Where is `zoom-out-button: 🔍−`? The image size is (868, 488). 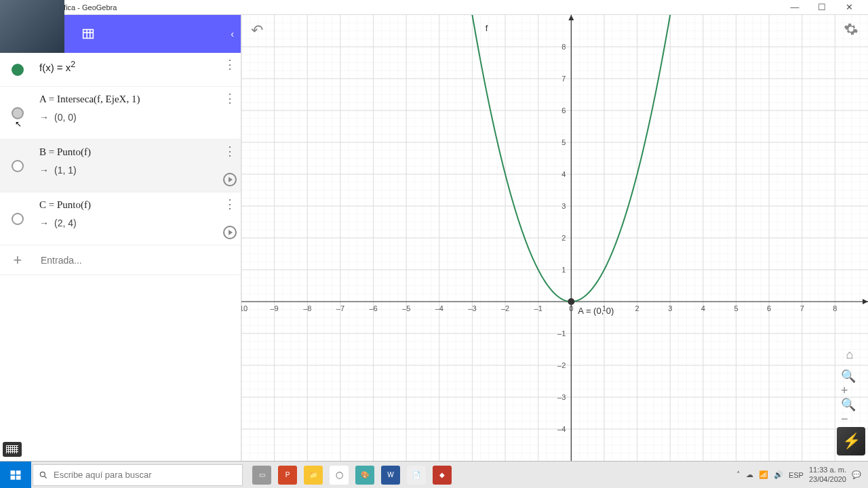 zoom-out-button: 🔍− is located at coordinates (850, 411).